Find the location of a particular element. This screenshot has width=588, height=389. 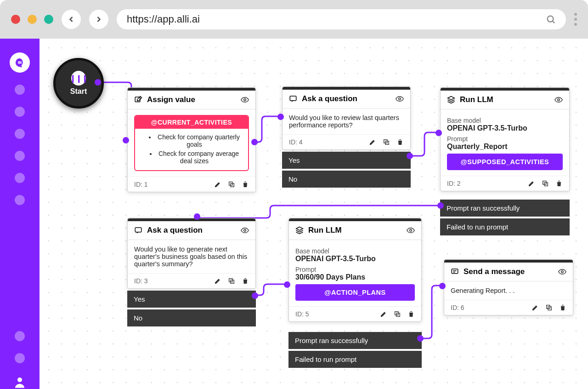

menu-button is located at coordinates (576, 19).